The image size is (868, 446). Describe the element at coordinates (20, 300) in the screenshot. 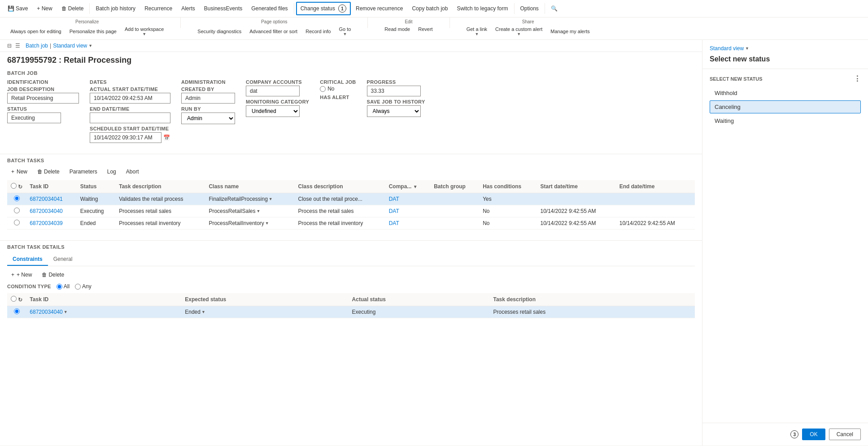

I see `details-refresh-icon: ↻` at that location.